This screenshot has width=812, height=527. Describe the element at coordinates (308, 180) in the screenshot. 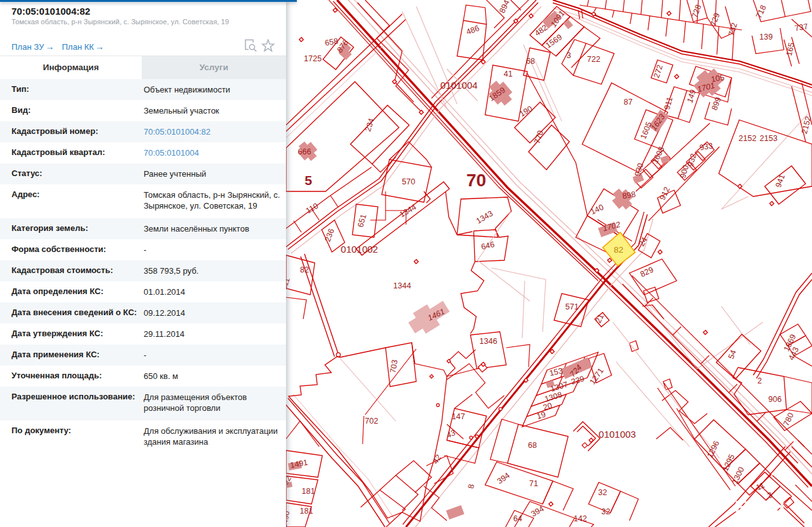

I see `svg-text: 5` at that location.